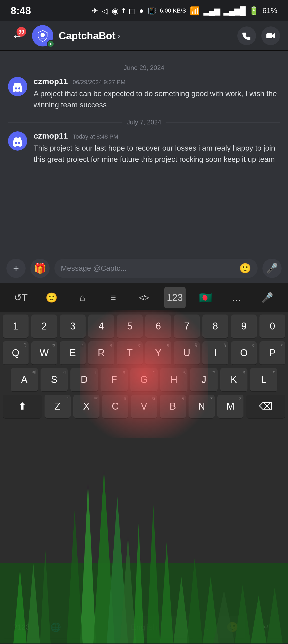  Describe the element at coordinates (113, 298) in the screenshot. I see `kb-tool-clipboard: ≡` at that location.